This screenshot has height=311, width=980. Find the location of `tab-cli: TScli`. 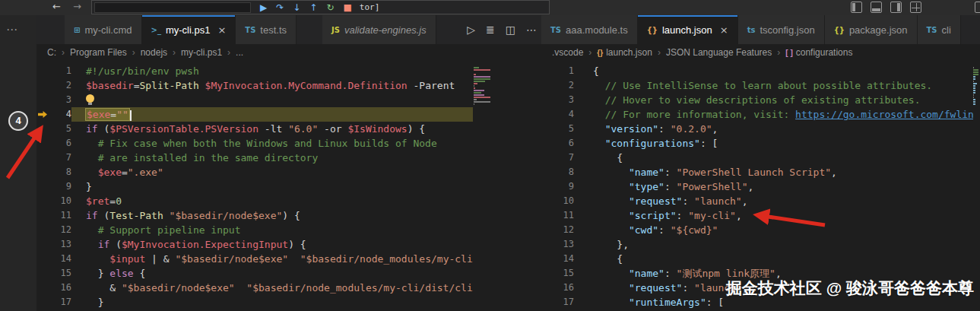

tab-cli: TScli is located at coordinates (940, 30).